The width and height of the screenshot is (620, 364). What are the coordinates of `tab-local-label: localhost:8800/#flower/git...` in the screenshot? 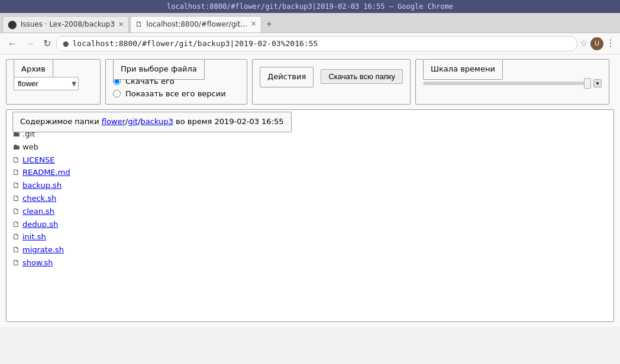 It's located at (196, 24).